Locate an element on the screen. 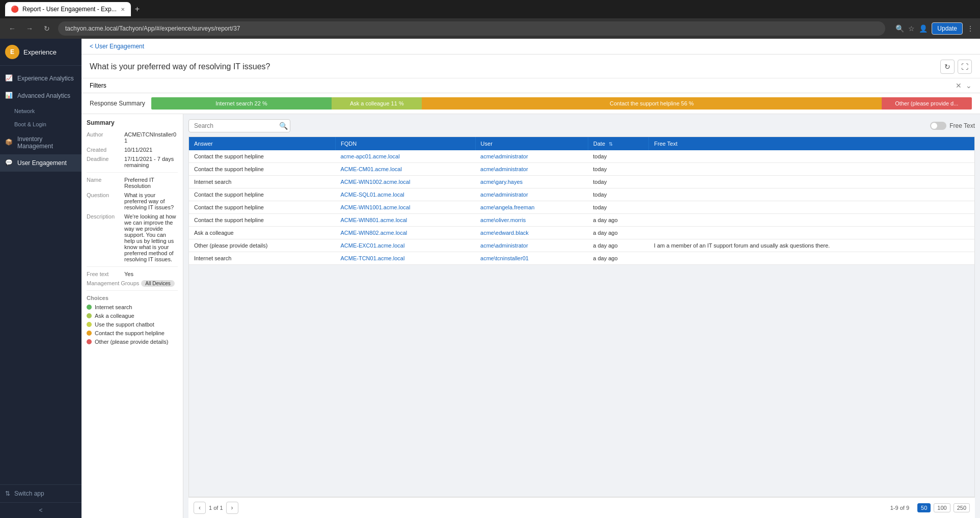  choice-label: Internet search is located at coordinates (113, 307).